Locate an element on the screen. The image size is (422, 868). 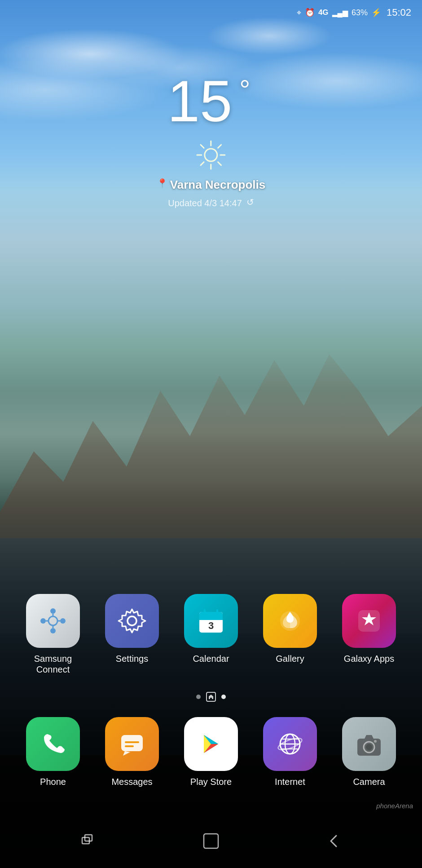
degree-symbol: ° is located at coordinates (245, 90).